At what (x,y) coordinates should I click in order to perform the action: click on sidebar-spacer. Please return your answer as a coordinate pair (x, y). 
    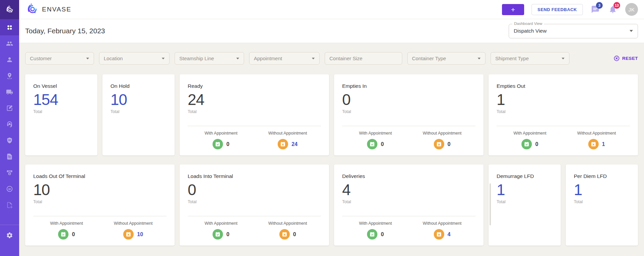
    Looking at the image, I should click on (9, 217).